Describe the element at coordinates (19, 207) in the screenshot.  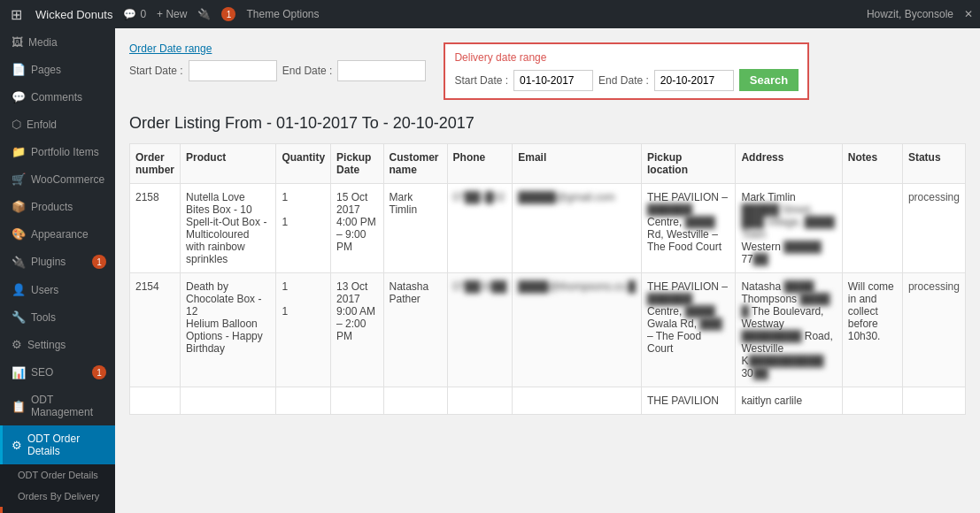
I see `products-icon: 📦` at that location.